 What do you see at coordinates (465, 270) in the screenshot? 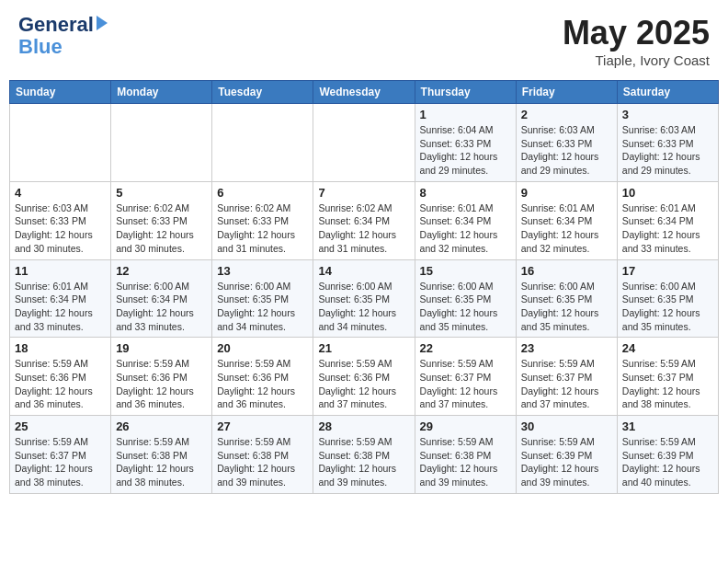
I see `day-number: 15` at bounding box center [465, 270].